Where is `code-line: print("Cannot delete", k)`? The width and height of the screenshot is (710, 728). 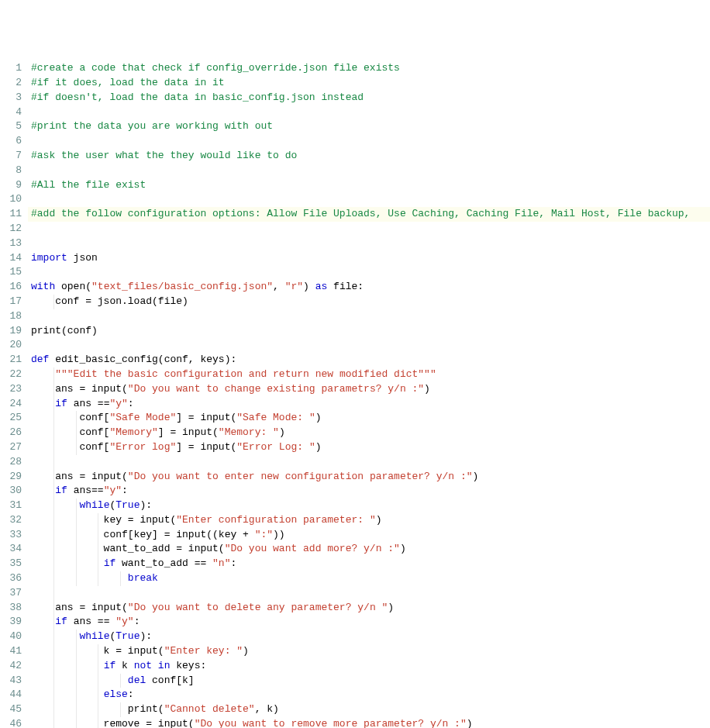 code-line: print("Cannot delete", k) is located at coordinates (371, 710).